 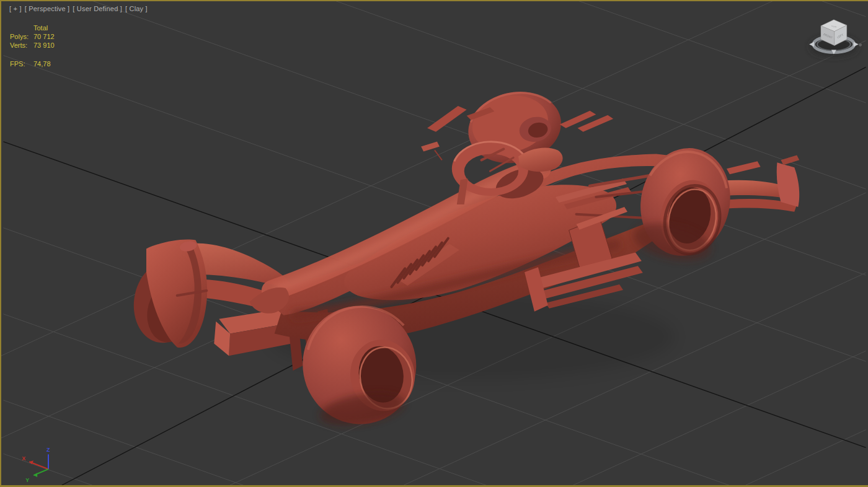 What do you see at coordinates (27, 480) in the screenshot?
I see `axis-y-label: Y` at bounding box center [27, 480].